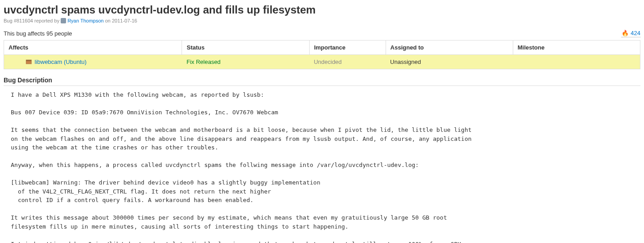 The height and width of the screenshot is (243, 644). I want to click on affects-bar: This bug affects 95 people 🔥 424, so click(322, 33).